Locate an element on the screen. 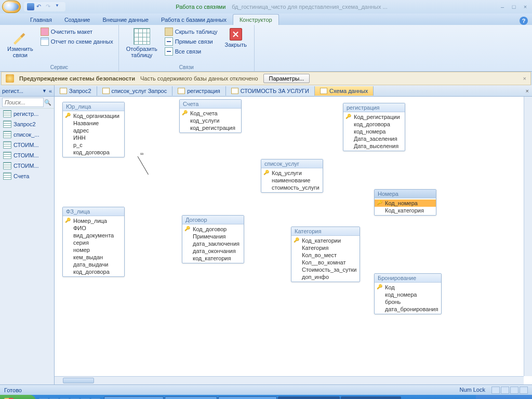 Image resolution: width=532 pixels, height=399 pixels. table-field: р_с is located at coordinates (94, 145).